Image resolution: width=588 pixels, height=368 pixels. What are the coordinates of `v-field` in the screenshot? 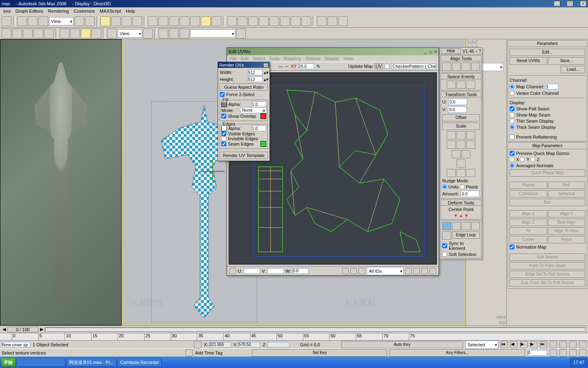 It's located at (276, 271).